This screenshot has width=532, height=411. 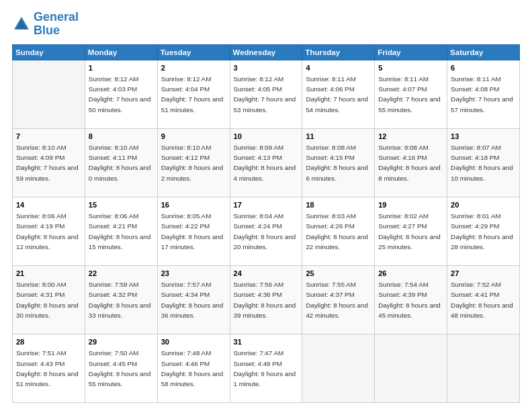 I want to click on day-cell: 8 Sunrise: 8:10 AMSunset: 4:11 PMDayligh…, so click(x=121, y=163).